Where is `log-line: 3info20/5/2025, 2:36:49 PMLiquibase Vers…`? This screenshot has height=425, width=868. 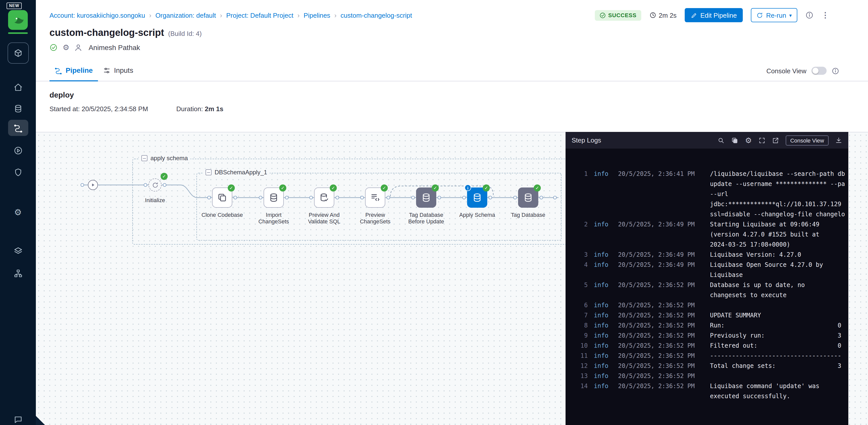
log-line: 3info20/5/2025, 2:36:49 PMLiquibase Vers… is located at coordinates (707, 255).